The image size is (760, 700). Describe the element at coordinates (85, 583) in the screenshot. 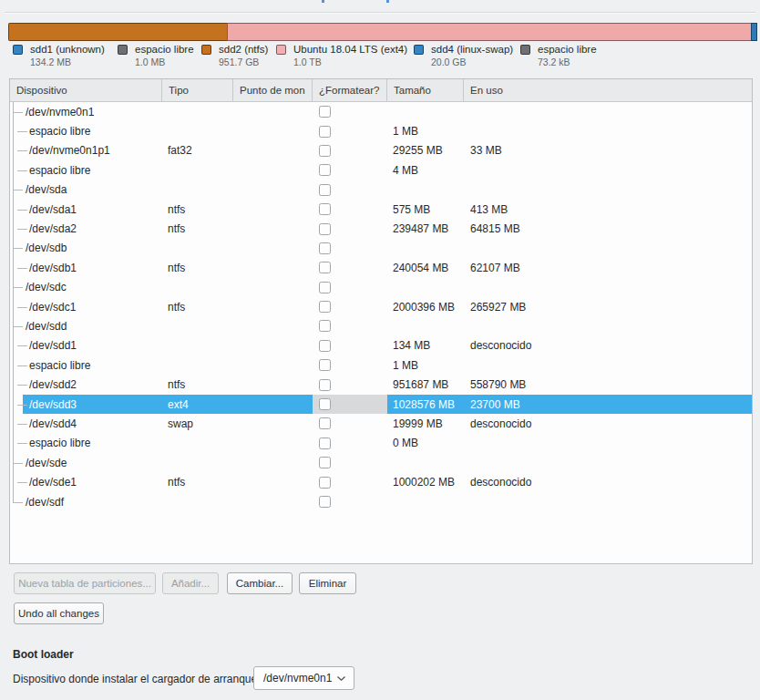

I see `new-partition-table-button: Nueva tabla de particiones...` at that location.